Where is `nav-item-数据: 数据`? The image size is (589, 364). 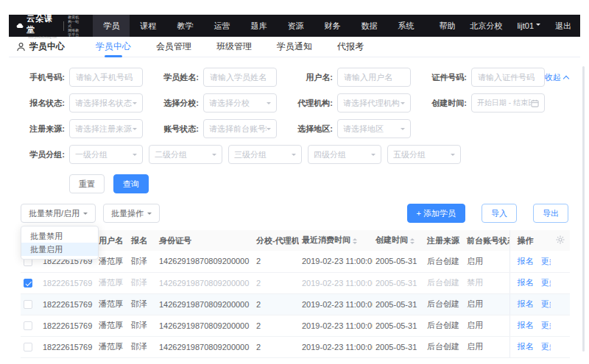 nav-item-数据: 数据 is located at coordinates (369, 26).